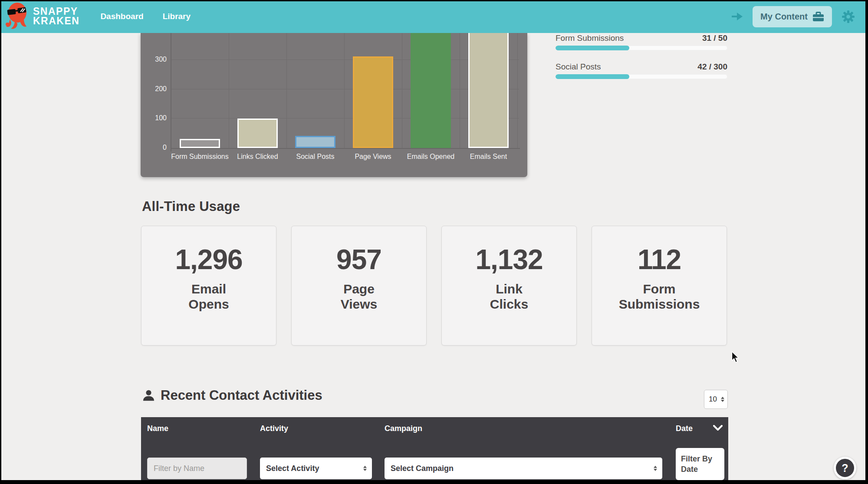 This screenshot has height=484, width=868. I want to click on select-campaign-value: Select Campaign, so click(422, 469).